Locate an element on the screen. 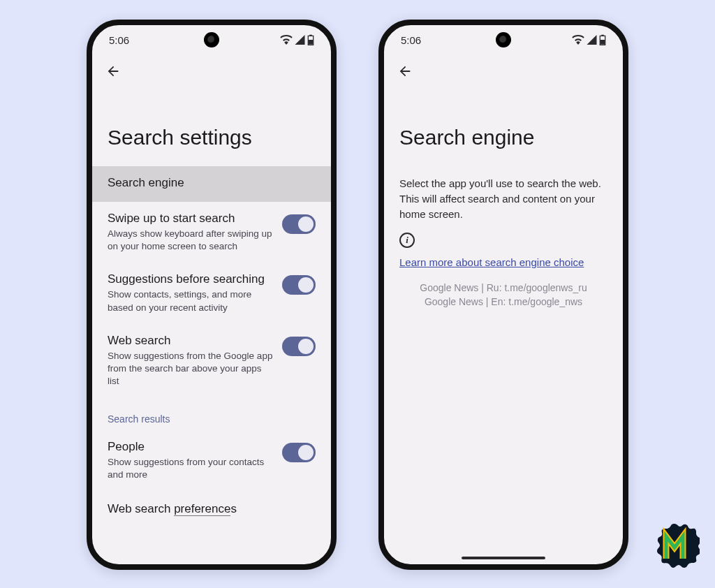 This screenshot has width=715, height=588. body-text: Select the app you'll use to search the … is located at coordinates (503, 198).